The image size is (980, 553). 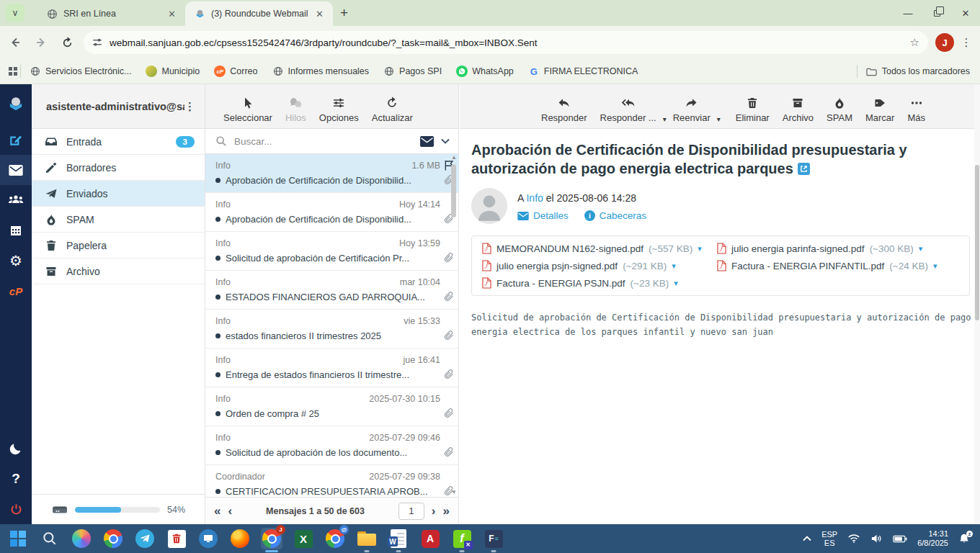 What do you see at coordinates (445, 141) in the screenshot?
I see `chevron-down-icon` at bounding box center [445, 141].